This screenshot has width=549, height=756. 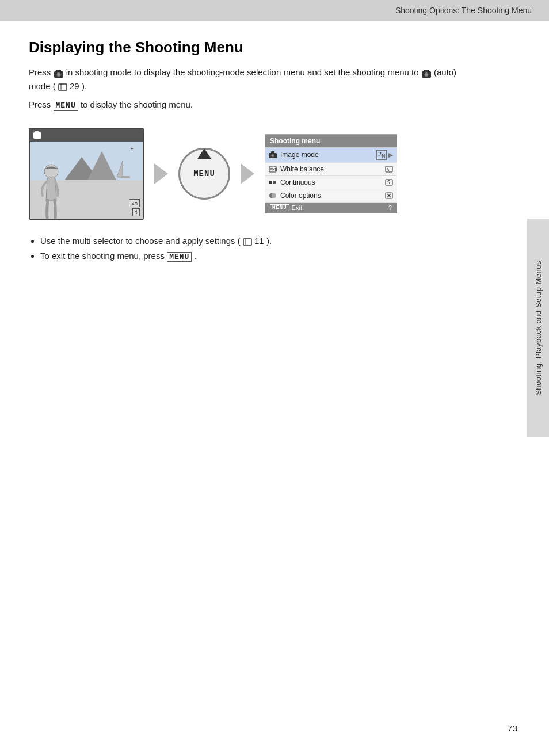 What do you see at coordinates (331, 182) in the screenshot?
I see `sm-label-continuous: Continuous` at bounding box center [331, 182].